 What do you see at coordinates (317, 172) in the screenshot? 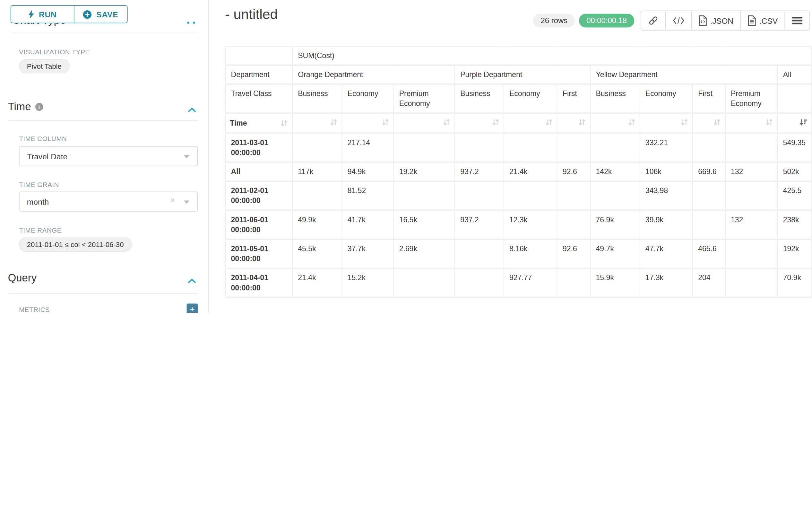
I see `pivot-cell: 117k` at bounding box center [317, 172].